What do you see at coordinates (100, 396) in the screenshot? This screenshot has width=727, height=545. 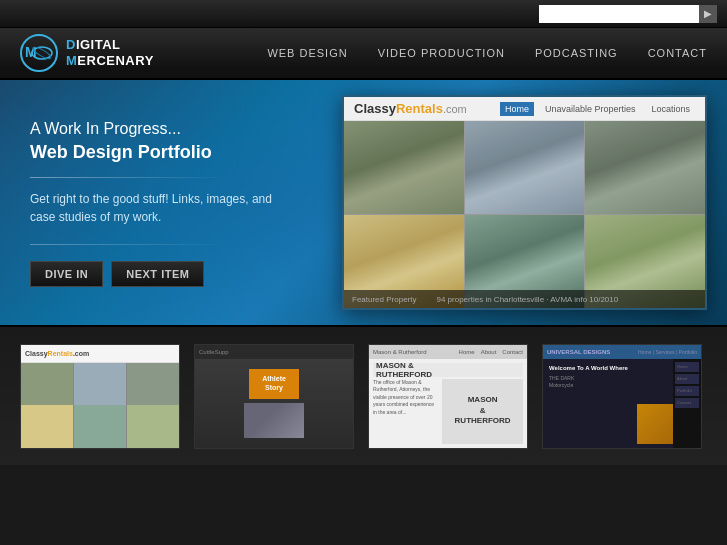 I see `thumb1-inner: ClassyRentals.com` at bounding box center [100, 396].